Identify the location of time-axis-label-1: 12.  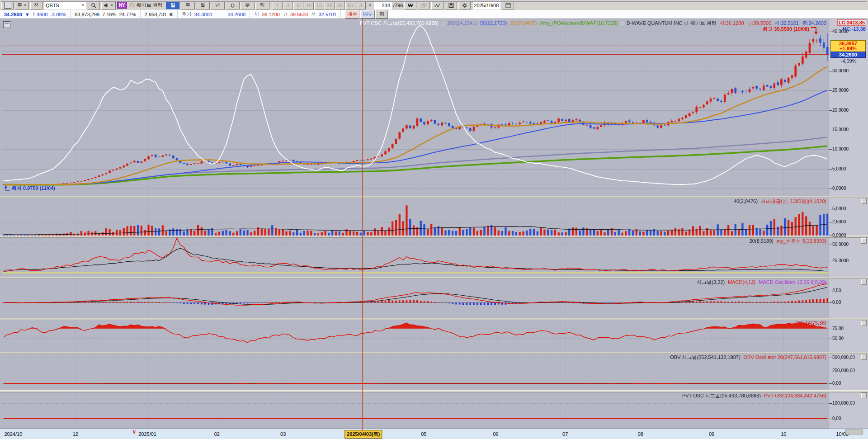
(75, 434).